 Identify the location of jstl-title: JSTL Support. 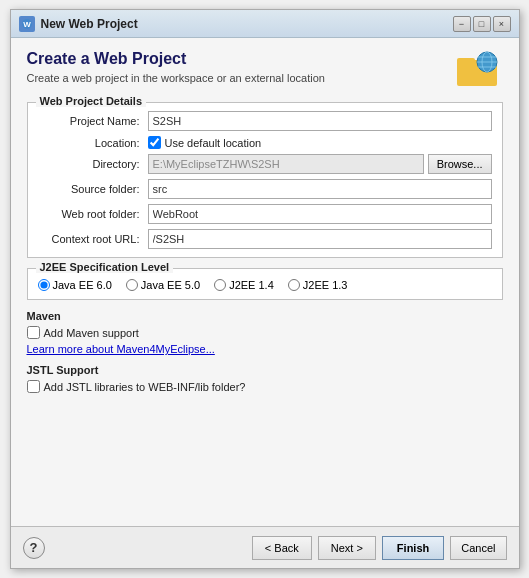
(265, 370).